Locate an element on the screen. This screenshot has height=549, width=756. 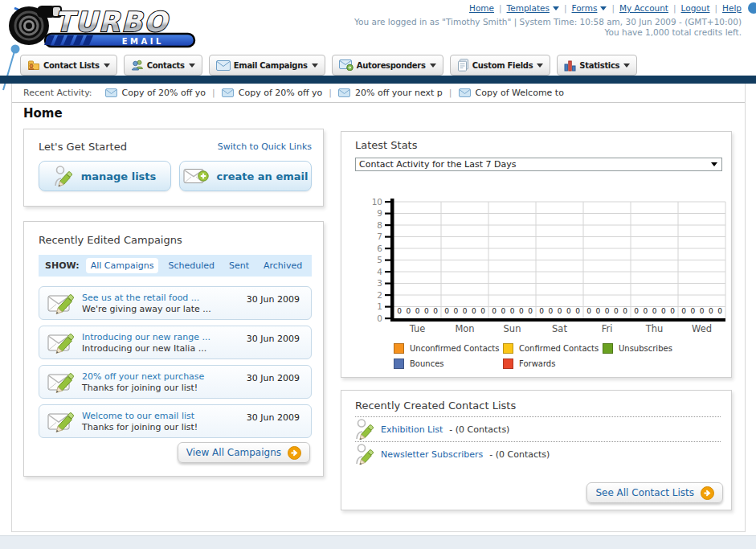
create-an-email-button: create an email is located at coordinates (246, 176).